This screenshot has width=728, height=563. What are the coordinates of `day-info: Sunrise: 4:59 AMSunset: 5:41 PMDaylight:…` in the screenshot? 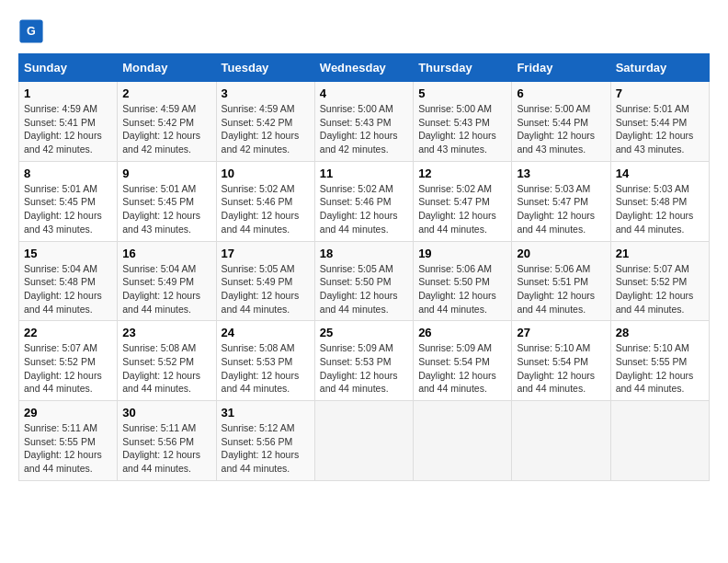 It's located at (63, 129).